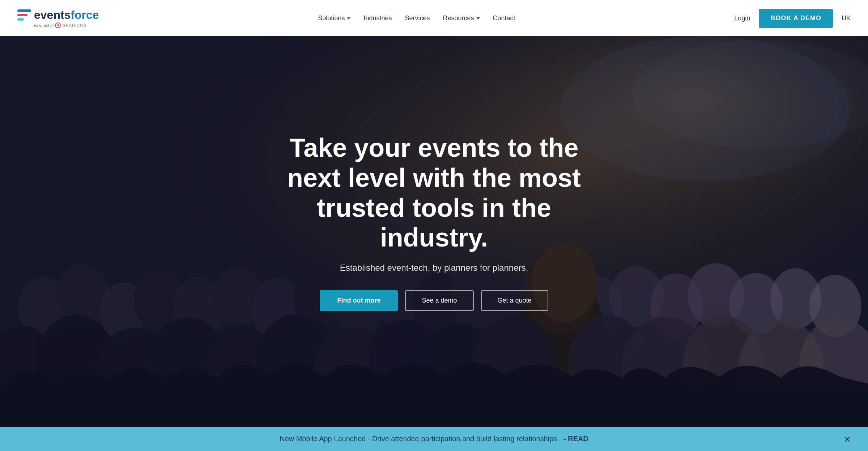  What do you see at coordinates (461, 18) in the screenshot?
I see `nav-item-resources: Resources` at bounding box center [461, 18].